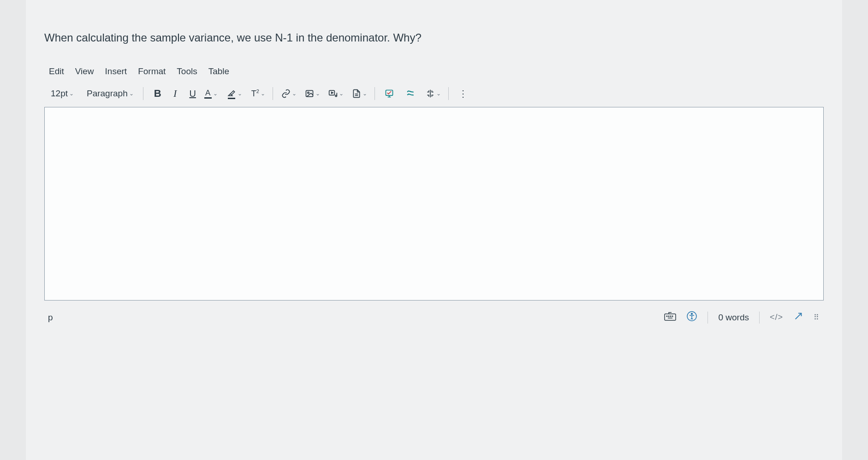 Image resolution: width=868 pixels, height=460 pixels. Describe the element at coordinates (817, 317) in the screenshot. I see `drag-handle-icon: ⠿` at that location.